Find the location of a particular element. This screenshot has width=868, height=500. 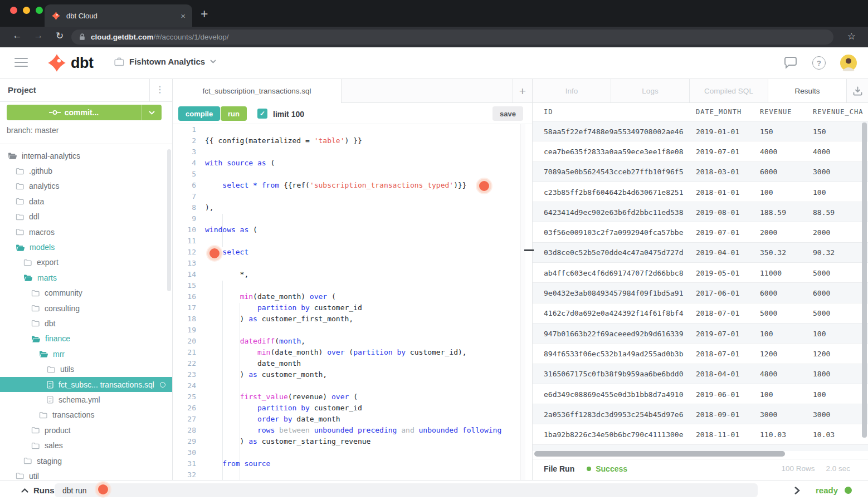

tab-close-icon: × is located at coordinates (183, 16).